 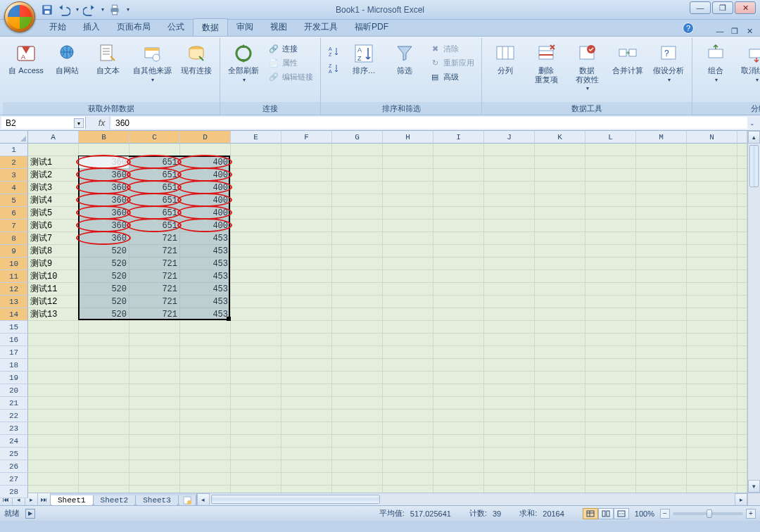 I want to click on cell-H5, so click(x=408, y=201).